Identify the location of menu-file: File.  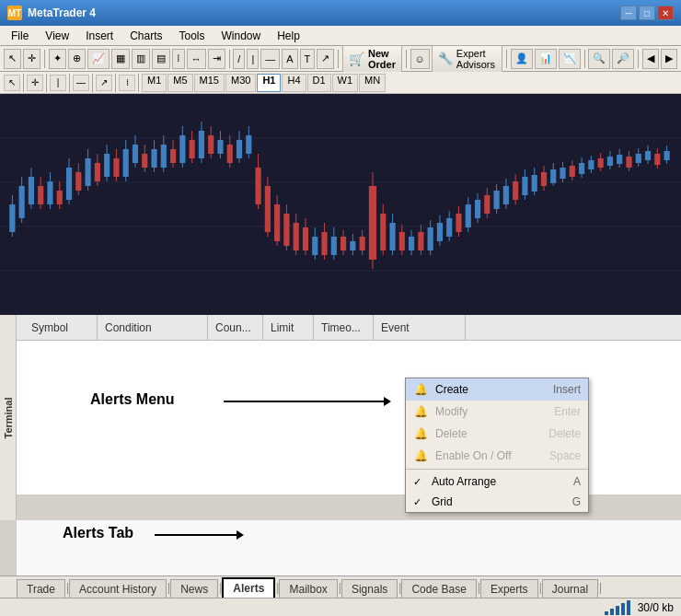
(20, 36).